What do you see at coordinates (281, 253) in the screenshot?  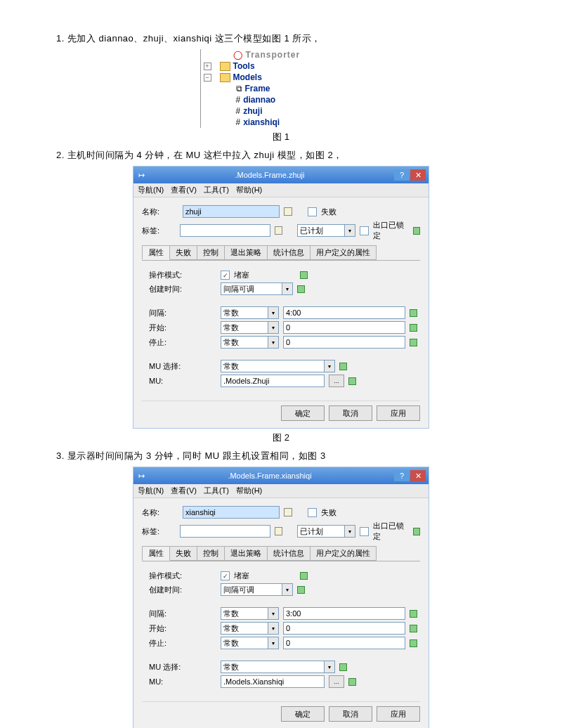 I see `tabs: 属性 失败 控制 退出策略 统计信息 用户定义的属性` at bounding box center [281, 253].